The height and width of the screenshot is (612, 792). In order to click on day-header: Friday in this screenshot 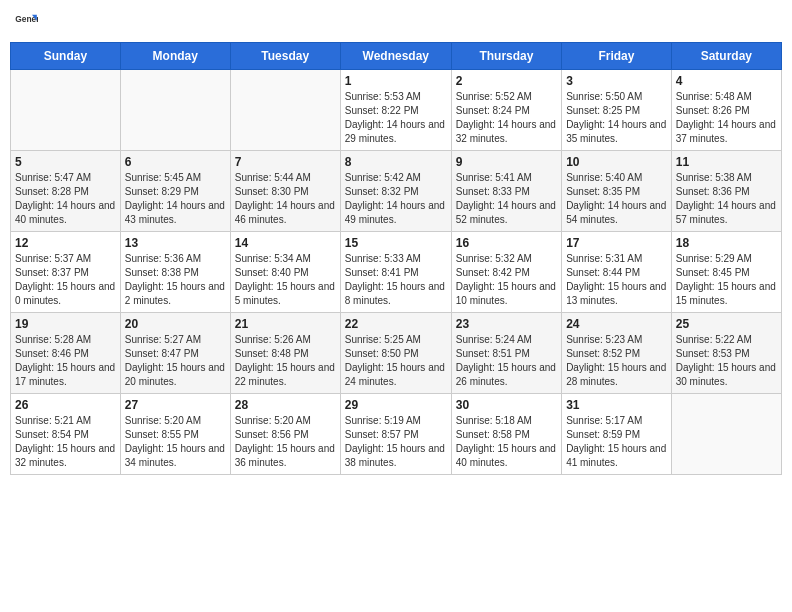, I will do `click(617, 56)`.